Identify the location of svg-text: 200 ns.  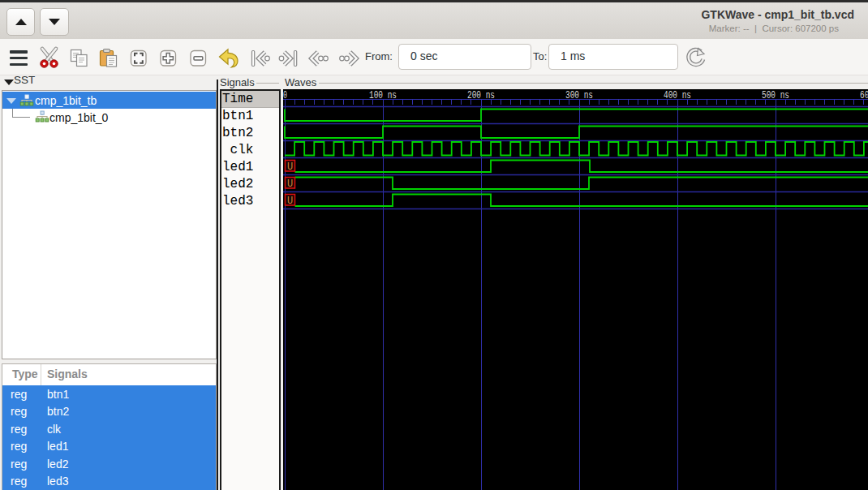
(481, 96).